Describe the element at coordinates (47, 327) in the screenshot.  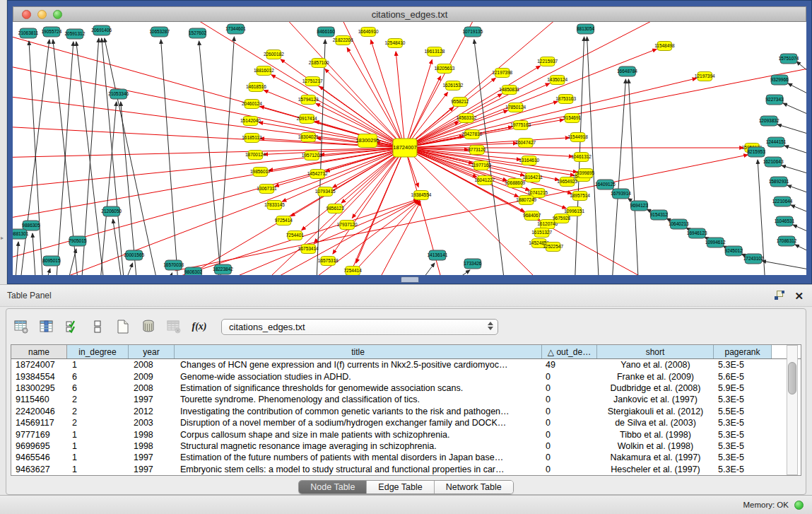
I see `show-column-button` at that location.